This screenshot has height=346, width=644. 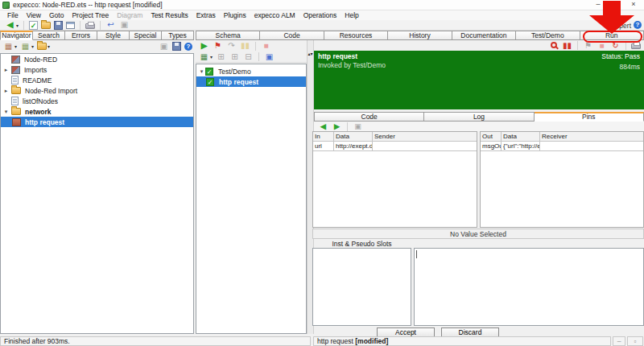 I want to click on duration-label: 884ms, so click(x=630, y=67).